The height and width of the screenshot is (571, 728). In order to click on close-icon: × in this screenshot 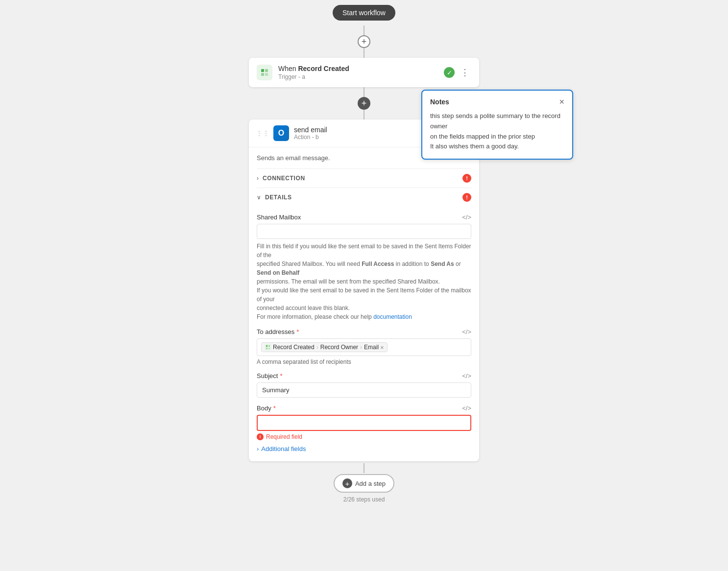, I will do `click(561, 102)`.